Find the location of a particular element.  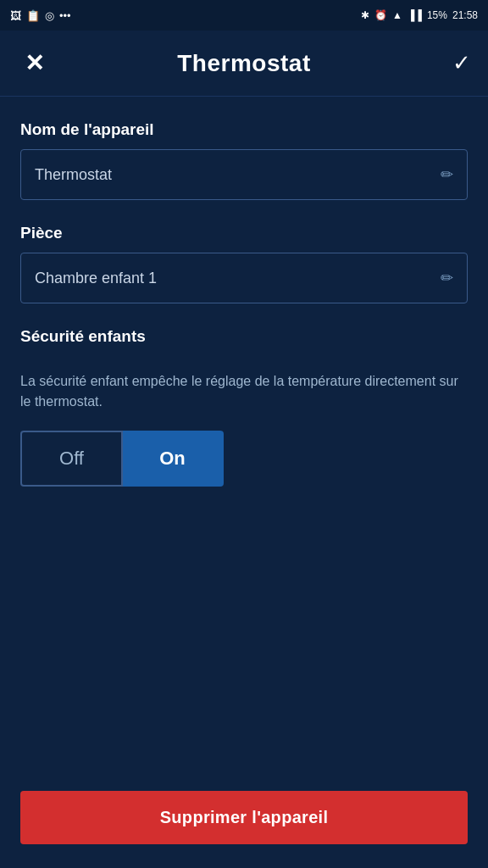

image-icon: 🖼 is located at coordinates (15, 15).